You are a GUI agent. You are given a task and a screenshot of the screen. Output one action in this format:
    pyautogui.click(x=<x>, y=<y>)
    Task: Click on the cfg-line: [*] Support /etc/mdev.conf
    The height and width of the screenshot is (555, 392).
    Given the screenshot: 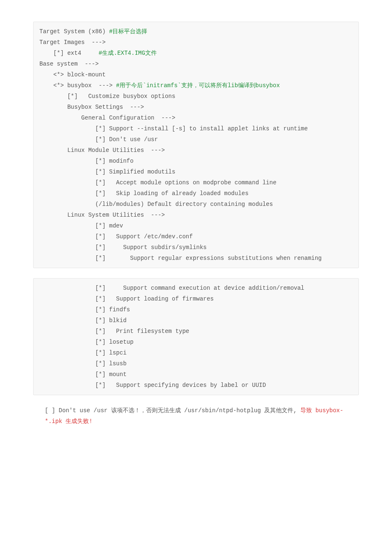 What is the action you would take?
    pyautogui.click(x=116, y=237)
    